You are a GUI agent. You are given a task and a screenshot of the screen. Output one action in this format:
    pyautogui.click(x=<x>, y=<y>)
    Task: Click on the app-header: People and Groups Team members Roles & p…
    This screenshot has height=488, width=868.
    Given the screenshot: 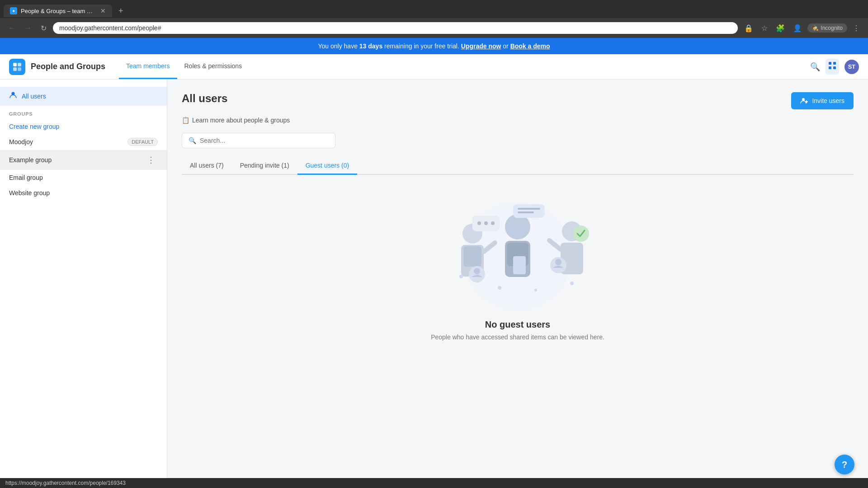 What is the action you would take?
    pyautogui.click(x=434, y=67)
    